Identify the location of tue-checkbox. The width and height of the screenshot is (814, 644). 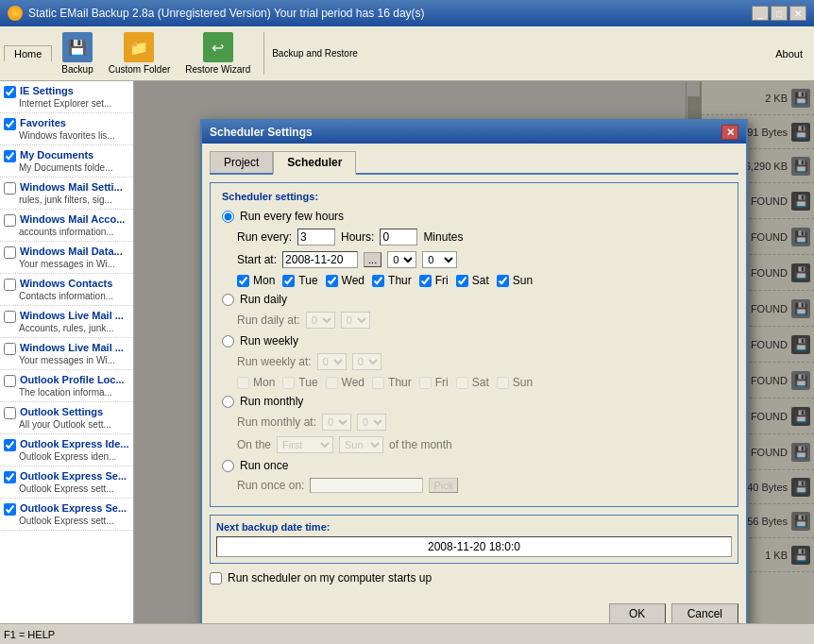
(289, 281).